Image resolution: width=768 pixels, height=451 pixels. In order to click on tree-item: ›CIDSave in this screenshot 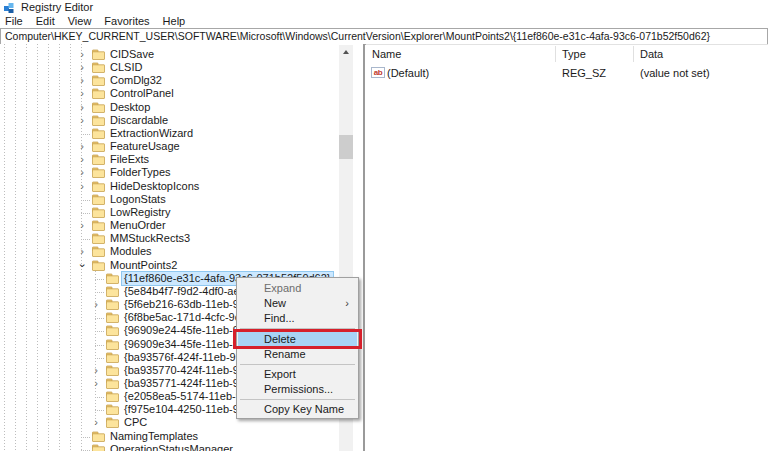, I will do `click(182, 54)`.